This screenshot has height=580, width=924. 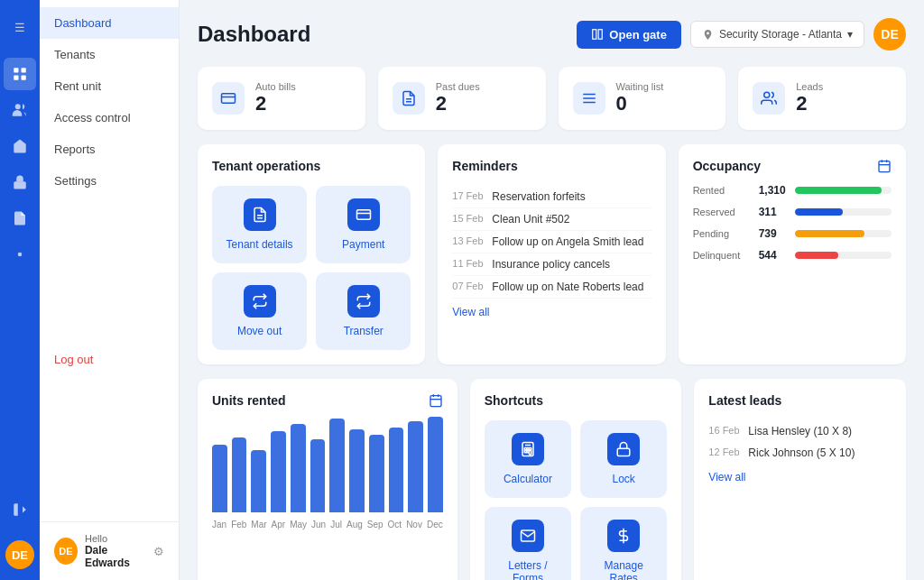 What do you see at coordinates (328, 466) in the screenshot?
I see `units-rented-chart` at bounding box center [328, 466].